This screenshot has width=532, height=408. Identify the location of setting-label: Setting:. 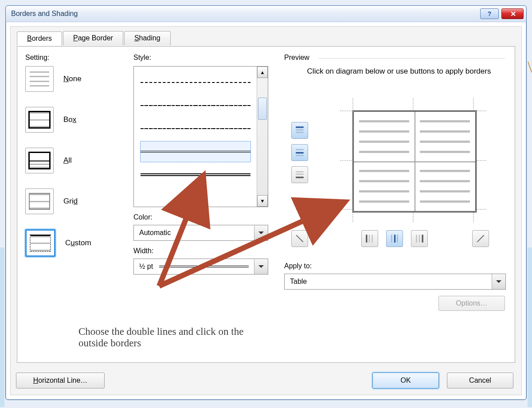
(37, 58).